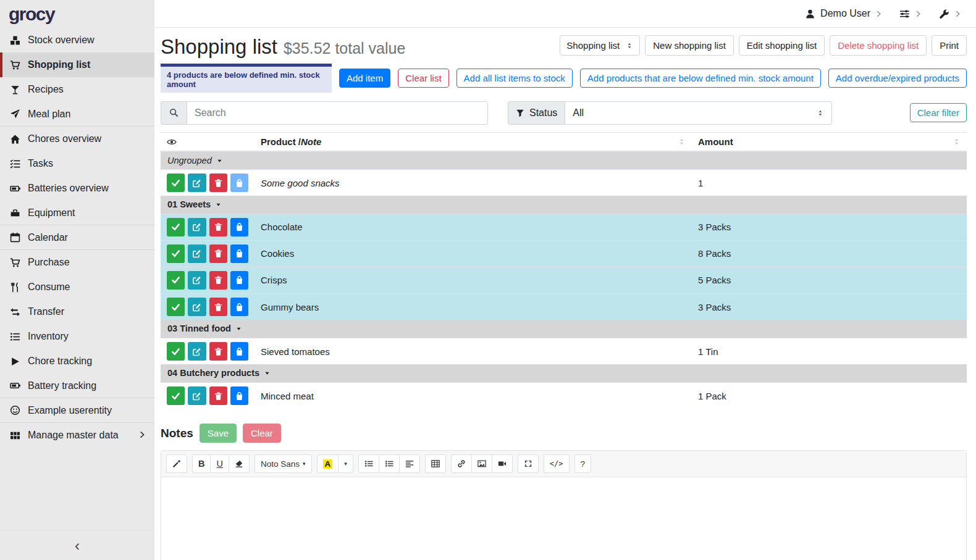  What do you see at coordinates (423, 78) in the screenshot?
I see `clear-list-button: Clear list` at bounding box center [423, 78].